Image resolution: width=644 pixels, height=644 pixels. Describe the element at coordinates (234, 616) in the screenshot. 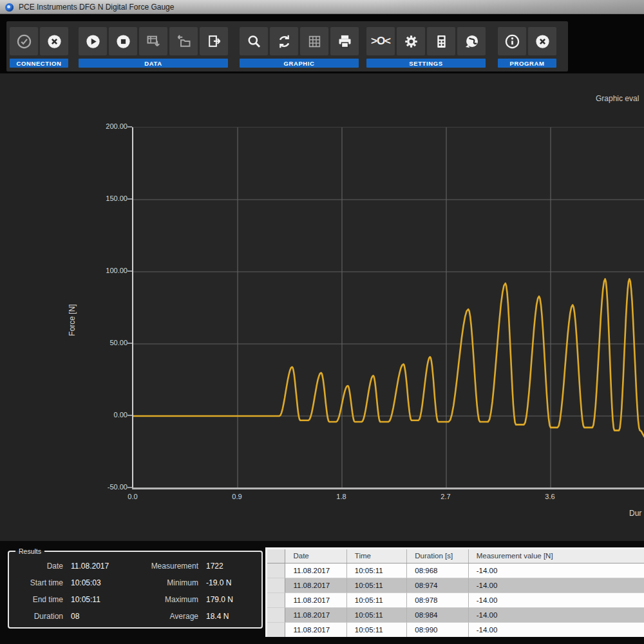

I see `result-value: 18.4 N` at that location.